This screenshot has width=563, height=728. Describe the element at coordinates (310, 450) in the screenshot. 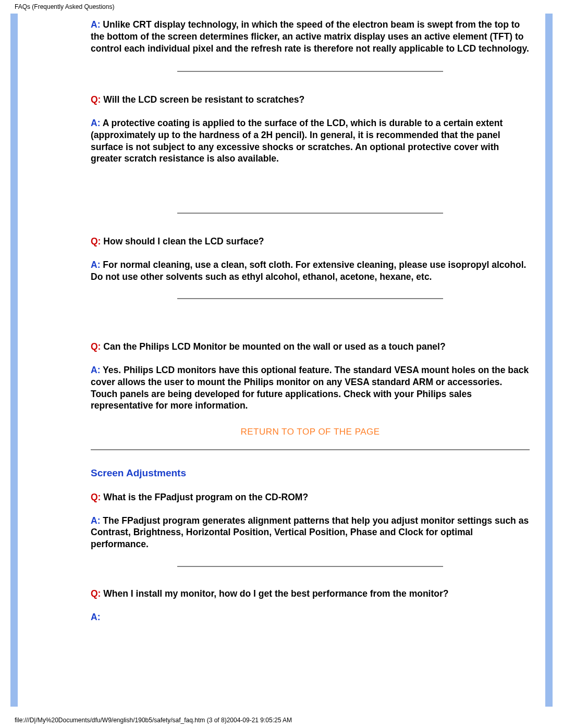

I see `section-separator` at that location.